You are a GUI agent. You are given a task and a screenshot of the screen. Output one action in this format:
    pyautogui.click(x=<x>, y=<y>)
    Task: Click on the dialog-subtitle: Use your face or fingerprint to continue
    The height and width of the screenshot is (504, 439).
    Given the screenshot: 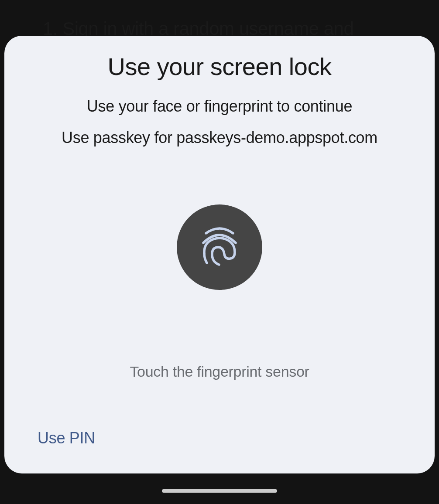 What is the action you would take?
    pyautogui.click(x=220, y=106)
    